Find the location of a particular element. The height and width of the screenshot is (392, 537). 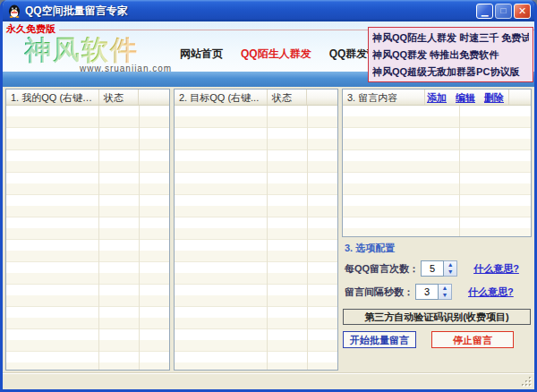

messages-per-qq-row: 每QQ留言次数： 5 ▲ ▼ 什么意思? is located at coordinates (438, 268).